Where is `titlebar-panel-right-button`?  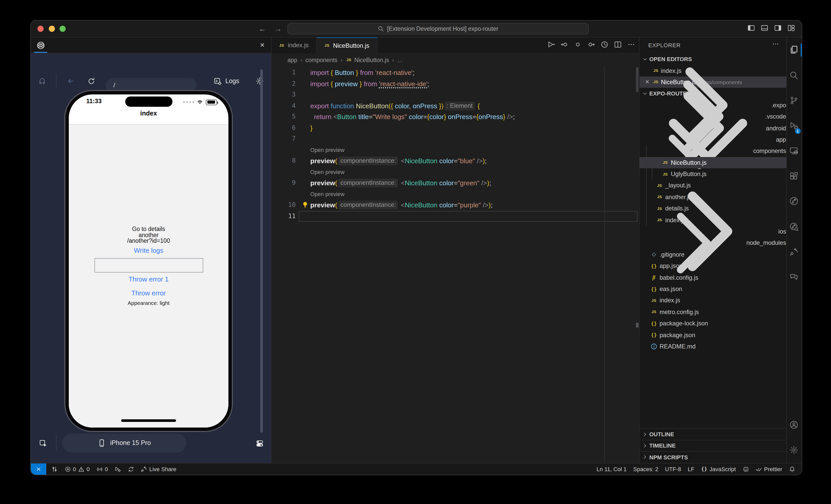
titlebar-panel-right-button is located at coordinates (778, 29).